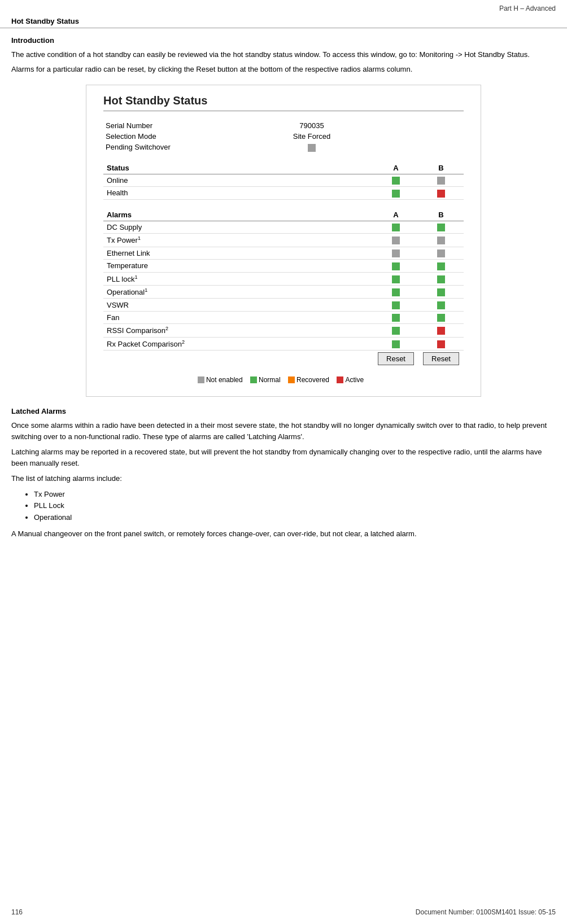  What do you see at coordinates (284, 7) in the screenshot?
I see `page-header: Part H – Advanced` at bounding box center [284, 7].